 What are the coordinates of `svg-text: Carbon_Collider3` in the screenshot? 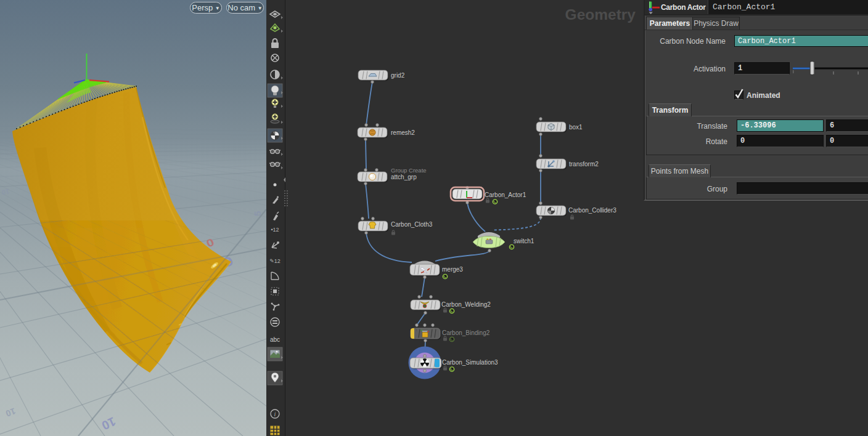 It's located at (592, 211).